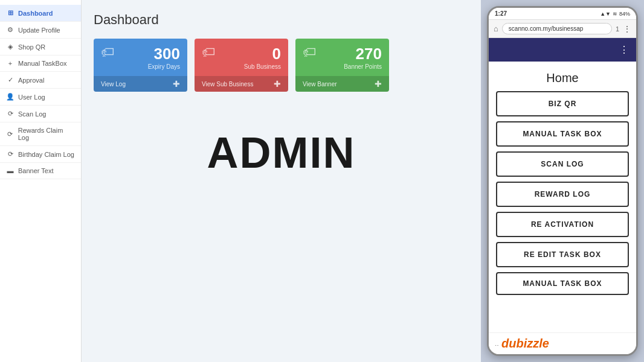 The height and width of the screenshot is (362, 644). What do you see at coordinates (40, 13) in the screenshot?
I see `sidebar-item-dashboard: ⊞ Dashboard` at bounding box center [40, 13].